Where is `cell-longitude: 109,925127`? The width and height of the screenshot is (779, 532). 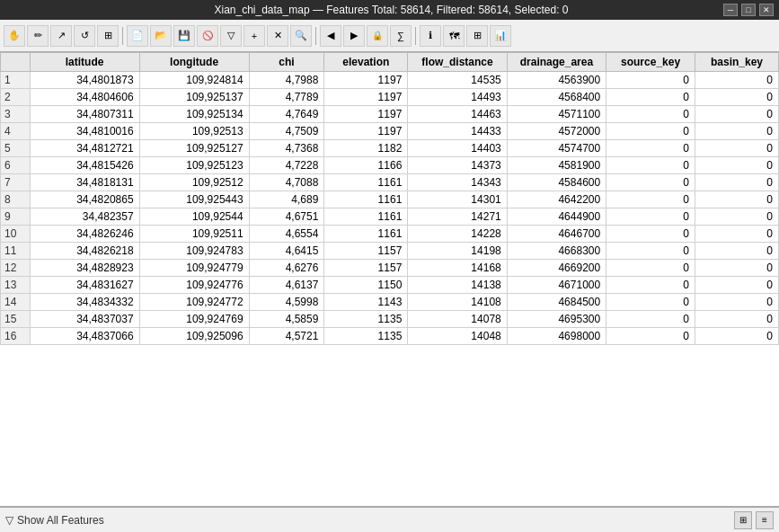
cell-longitude: 109,925127 is located at coordinates (194, 149).